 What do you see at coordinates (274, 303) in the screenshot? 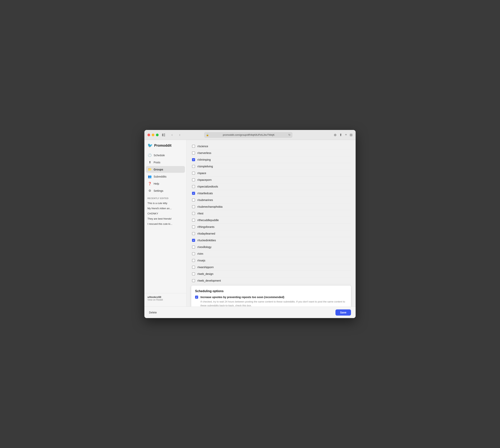
I see `scheduling-option-description: If checked, try to wait 24 hours between…` at bounding box center [274, 303].